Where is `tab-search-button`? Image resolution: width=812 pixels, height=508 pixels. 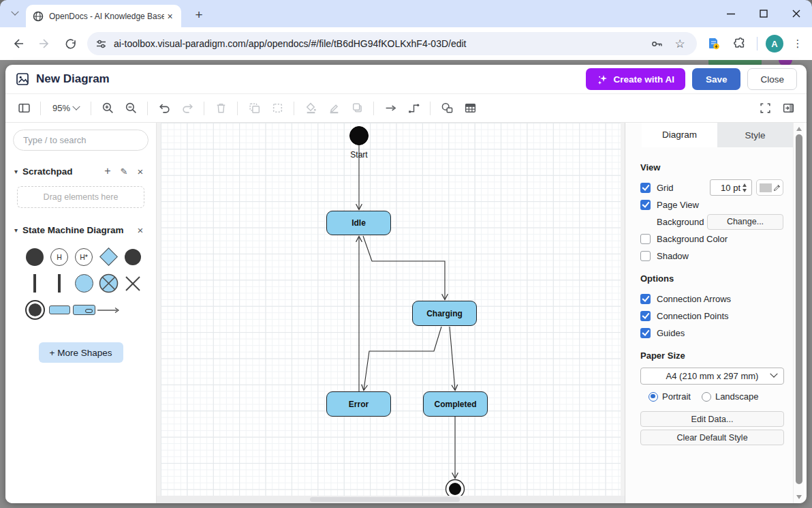
tab-search-button is located at coordinates (15, 14).